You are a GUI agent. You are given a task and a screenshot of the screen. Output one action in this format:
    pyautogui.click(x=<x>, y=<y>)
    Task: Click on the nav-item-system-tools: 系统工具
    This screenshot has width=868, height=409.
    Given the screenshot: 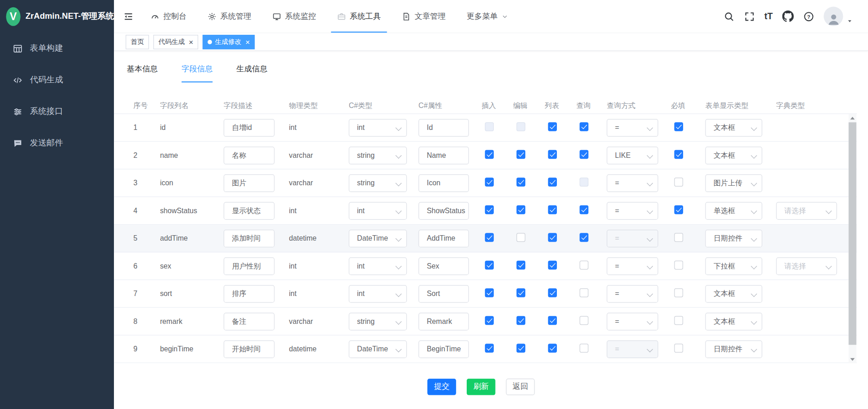 What is the action you would take?
    pyautogui.click(x=359, y=16)
    